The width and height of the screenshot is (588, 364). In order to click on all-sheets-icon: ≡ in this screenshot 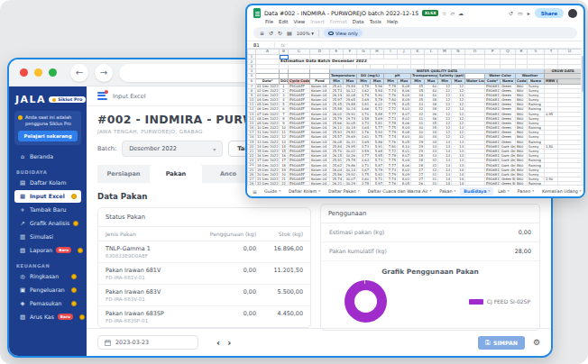, I will do `click(254, 191)`.